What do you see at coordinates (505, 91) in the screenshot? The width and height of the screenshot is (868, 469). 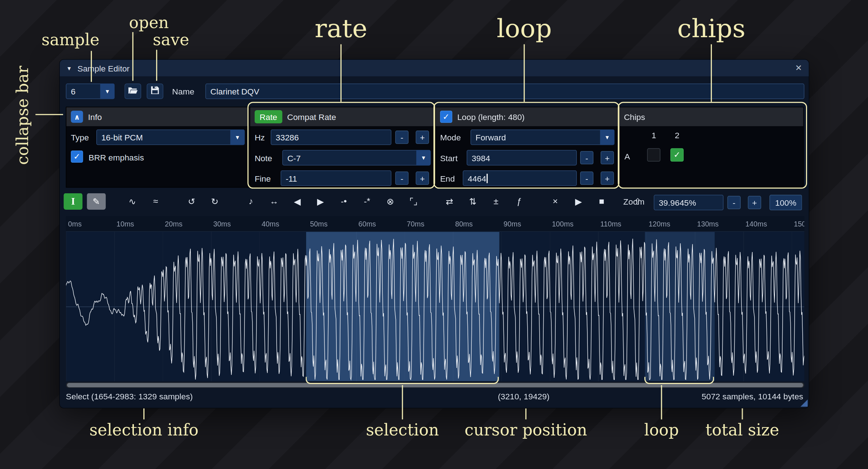 I see `name-input: Clarinet DQV` at bounding box center [505, 91].